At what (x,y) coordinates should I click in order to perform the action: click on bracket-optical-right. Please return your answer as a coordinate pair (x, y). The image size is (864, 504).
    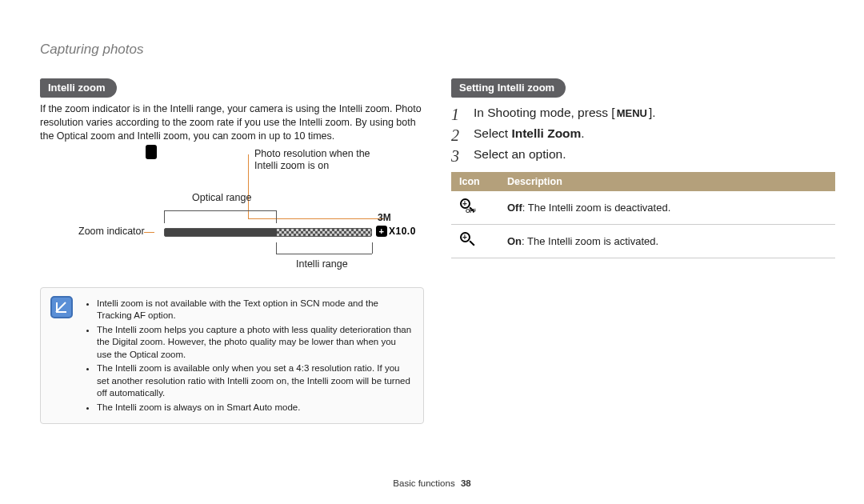
    Looking at the image, I should click on (277, 217).